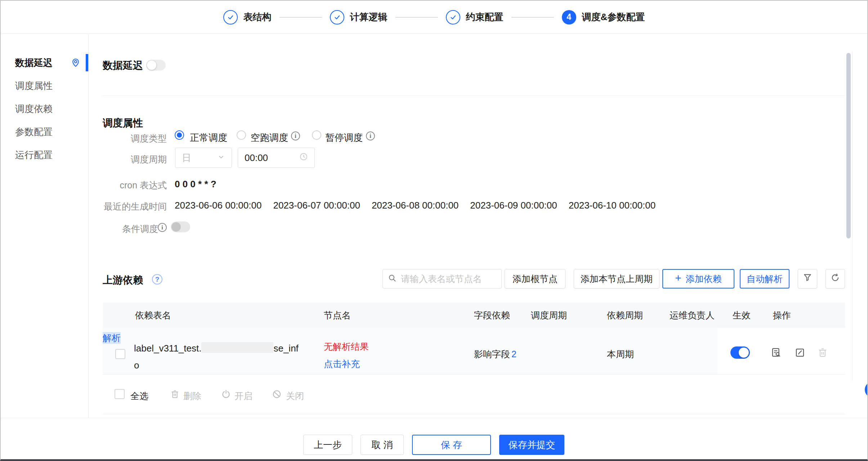 This screenshot has width=868, height=461. I want to click on view-lineage-icon, so click(776, 353).